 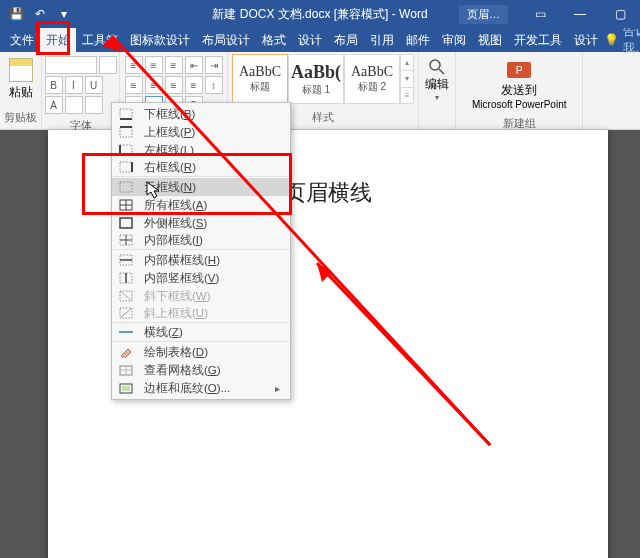 I want to click on indent-inc-button: ⇥, so click(x=214, y=65).